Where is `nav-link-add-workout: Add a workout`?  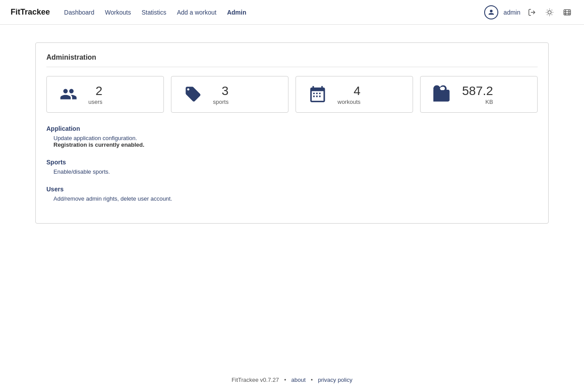
nav-link-add-workout: Add a workout is located at coordinates (197, 12).